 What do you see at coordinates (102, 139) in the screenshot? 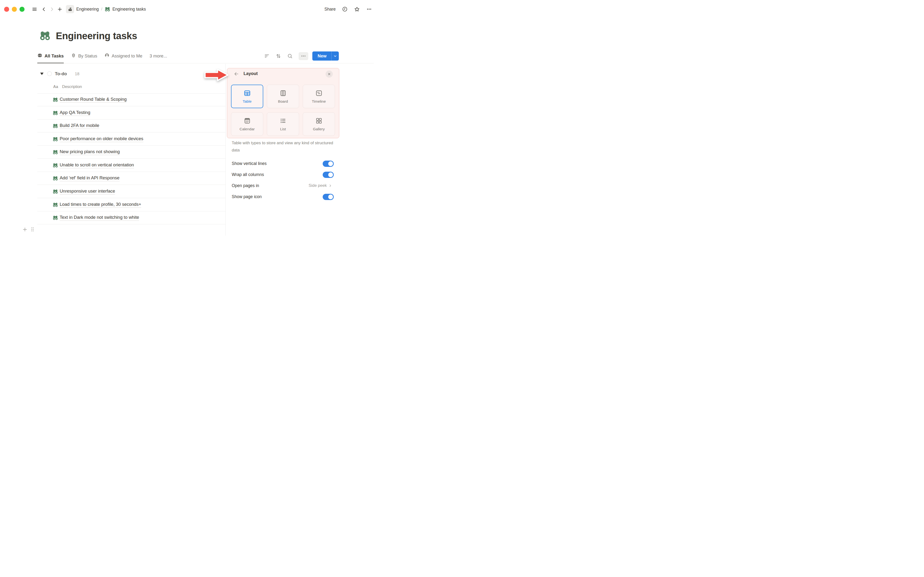
I see `task-title: Poor performance on older mobile devices` at bounding box center [102, 139].